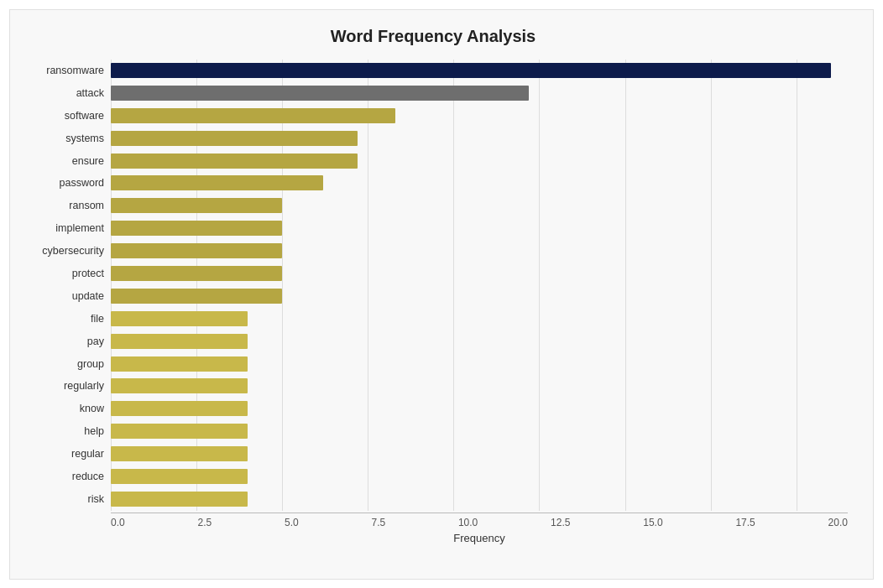  Describe the element at coordinates (378, 523) in the screenshot. I see `x-tick-label: 7.5` at that location.